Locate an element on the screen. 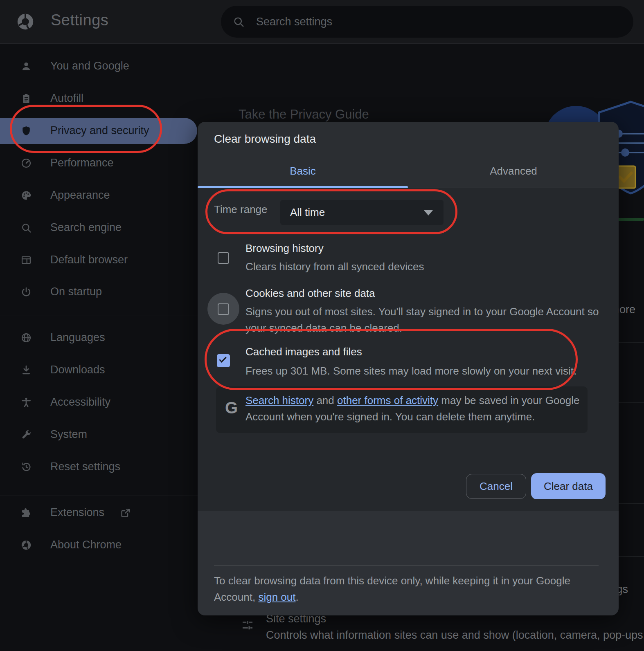  sidebar-item-system: System is located at coordinates (99, 435).